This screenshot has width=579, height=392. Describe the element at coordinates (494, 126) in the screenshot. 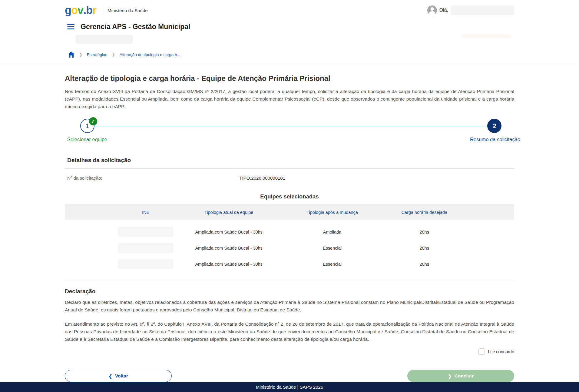

I see `step-2-number: 2` at that location.